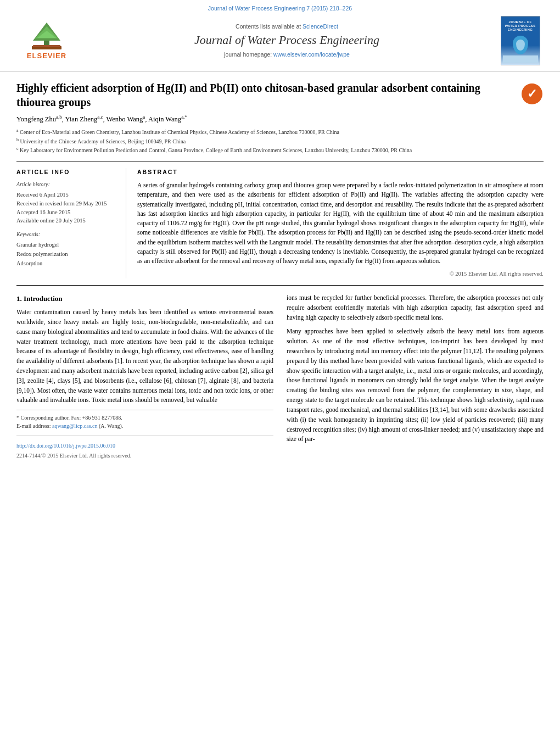  What do you see at coordinates (520, 26) in the screenshot?
I see `logo-label-2: WATER PROCESS` at bounding box center [520, 26].